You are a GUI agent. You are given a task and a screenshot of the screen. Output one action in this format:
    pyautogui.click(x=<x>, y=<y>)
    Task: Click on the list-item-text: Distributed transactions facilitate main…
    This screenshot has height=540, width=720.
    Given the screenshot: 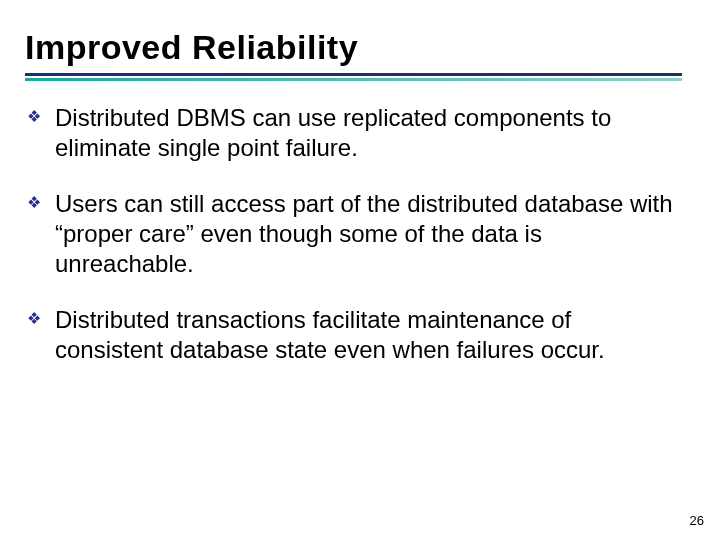 What is the action you would take?
    pyautogui.click(x=368, y=335)
    